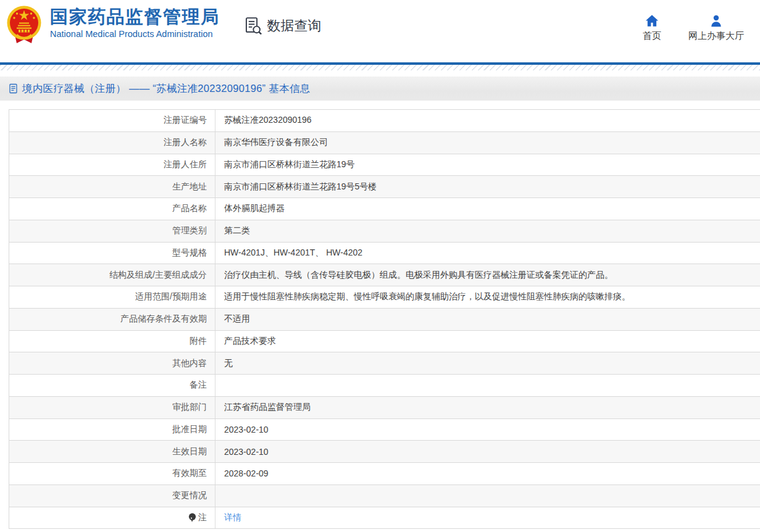 The image size is (760, 532). What do you see at coordinates (250, 341) in the screenshot?
I see `row-value-text: 产品技术要求` at bounding box center [250, 341].